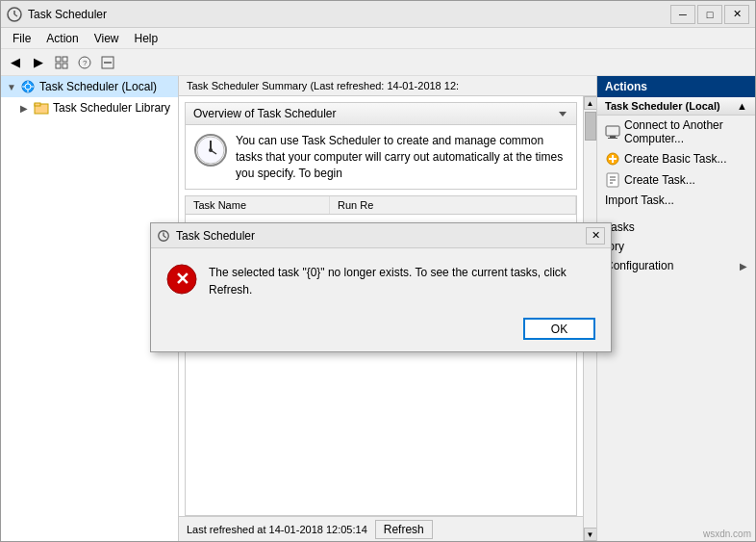 The height and width of the screenshot is (542, 756). What do you see at coordinates (265, 114) in the screenshot?
I see `overview-title: Overview of Task Scheduler` at bounding box center [265, 114].